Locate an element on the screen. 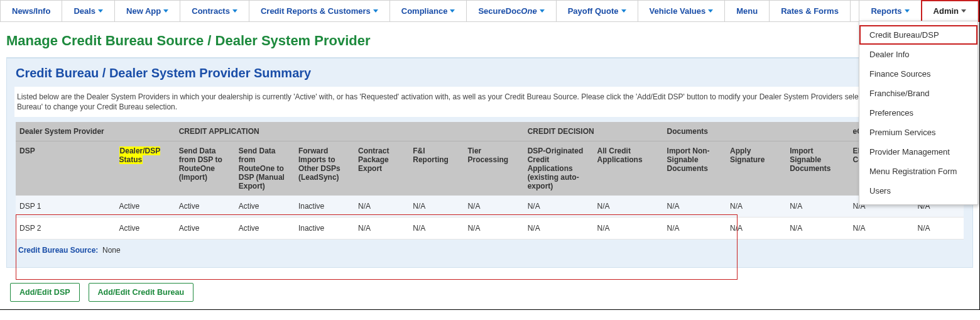  th-contract-pkg: Contract Package Export is located at coordinates (382, 168).